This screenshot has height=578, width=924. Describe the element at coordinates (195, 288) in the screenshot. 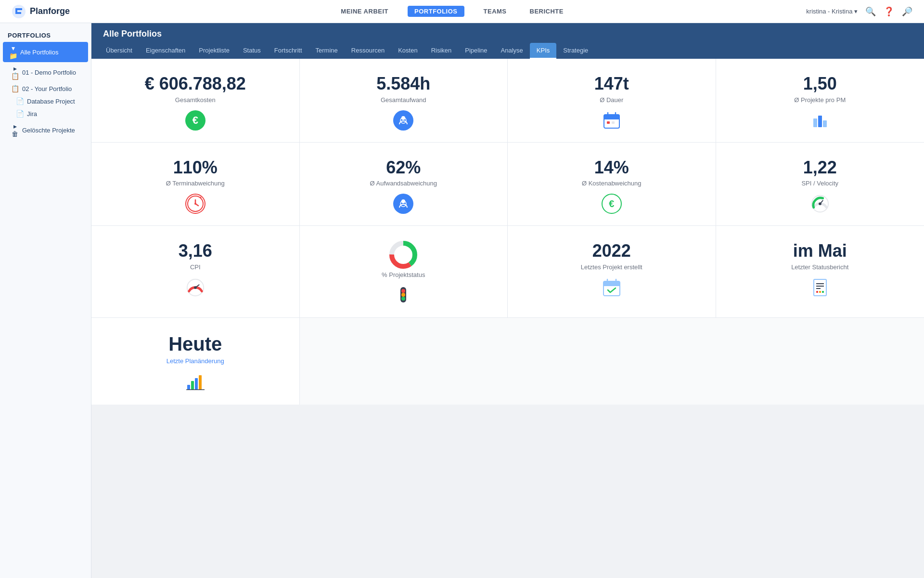

I see `speedometer-red-icon` at that location.